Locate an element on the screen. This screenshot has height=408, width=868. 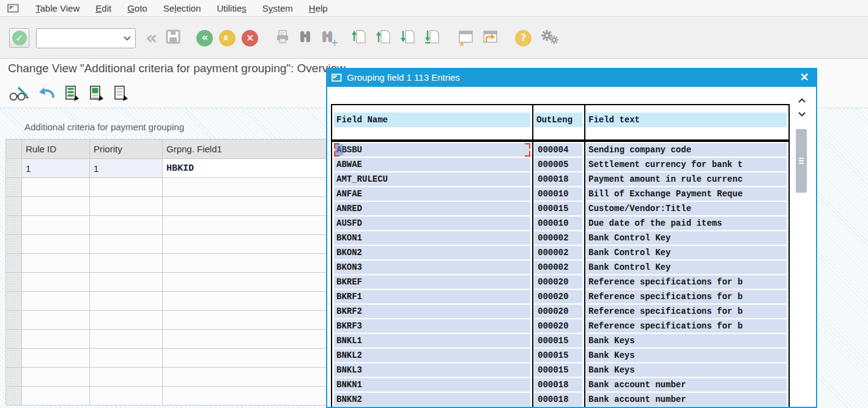
list-item: BKON2 000002 Bank Control Key is located at coordinates (560, 253).